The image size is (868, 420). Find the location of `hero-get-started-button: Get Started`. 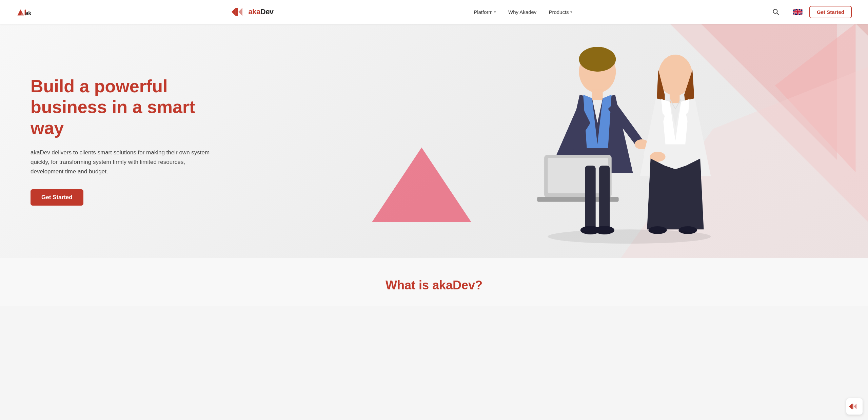

hero-get-started-button: Get Started is located at coordinates (57, 197).